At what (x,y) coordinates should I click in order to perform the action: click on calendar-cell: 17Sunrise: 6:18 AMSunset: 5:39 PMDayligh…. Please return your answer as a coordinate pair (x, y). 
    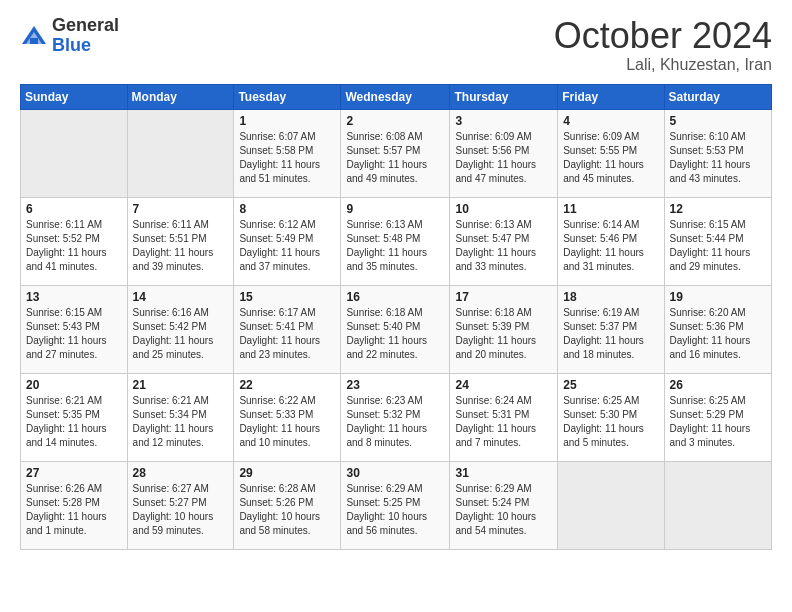
    Looking at the image, I should click on (504, 329).